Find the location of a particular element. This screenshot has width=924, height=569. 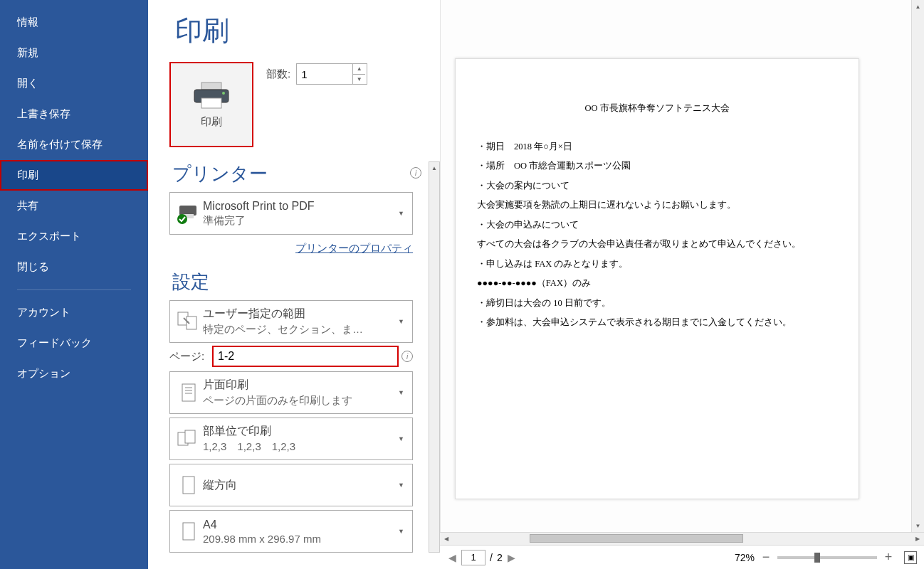

setting-option-2: 縦方向▼ is located at coordinates (291, 485).